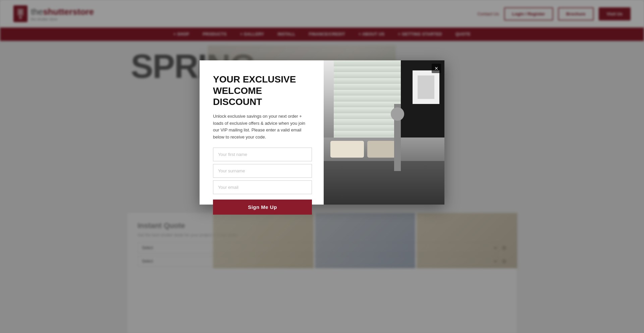 This screenshot has width=644, height=333. I want to click on modal-title: YOUR EXCLUSIVE WELCOME DISCOUNT, so click(262, 91).